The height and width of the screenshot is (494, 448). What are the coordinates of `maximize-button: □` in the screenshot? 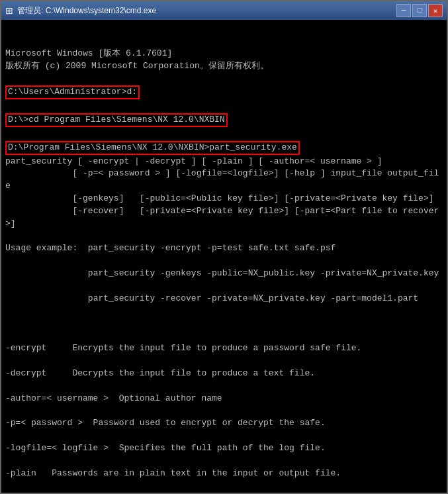 It's located at (420, 11).